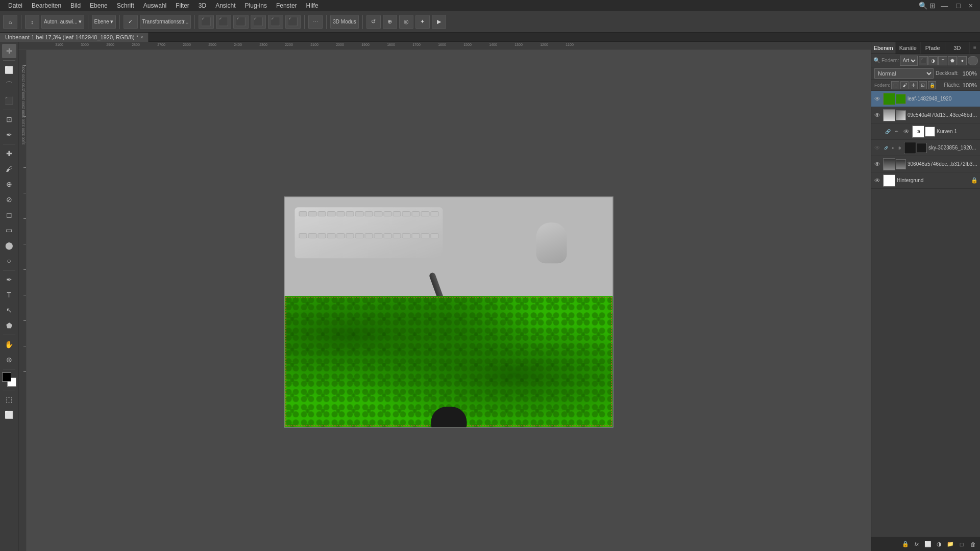  What do you see at coordinates (9, 245) in the screenshot?
I see `blur-tool: ⬤` at bounding box center [9, 245].